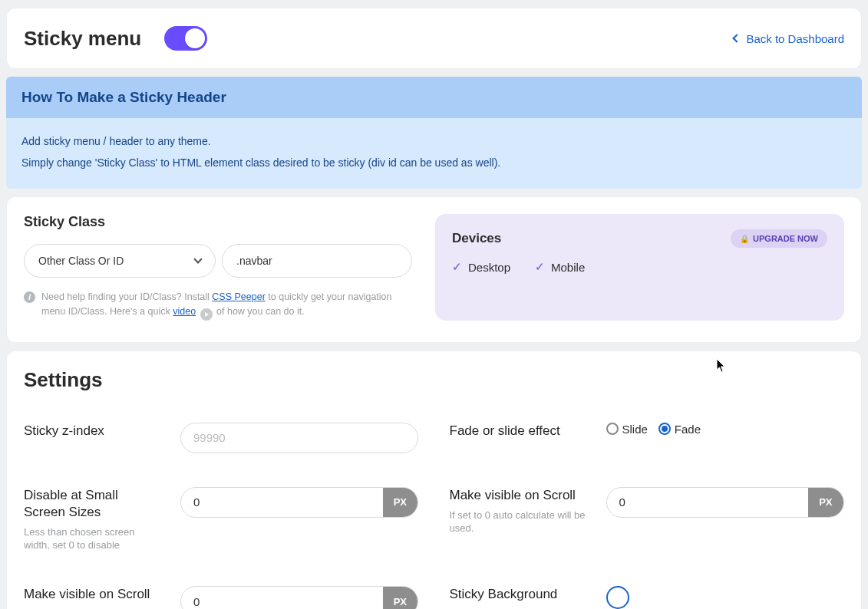  I want to click on sticky-class-label: Sticky Class, so click(218, 222).